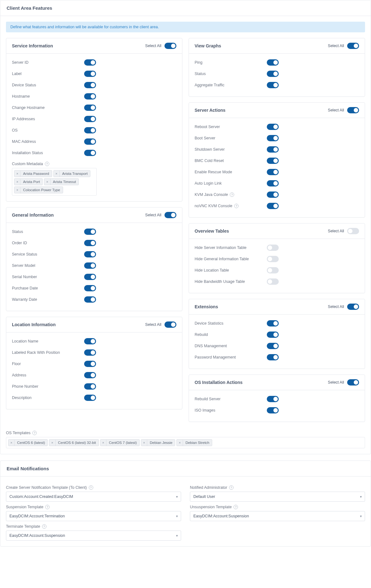 Image resolution: width=371 pixels, height=588 pixels. Describe the element at coordinates (23, 119) in the screenshot. I see `row-label-text: IP Addresses` at that location.